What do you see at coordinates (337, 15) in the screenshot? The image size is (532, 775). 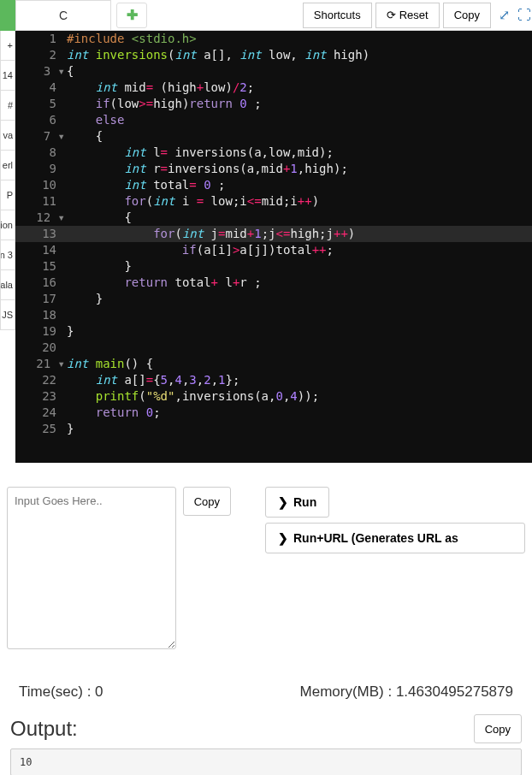 I see `shortcuts-button: Shortcuts` at bounding box center [337, 15].